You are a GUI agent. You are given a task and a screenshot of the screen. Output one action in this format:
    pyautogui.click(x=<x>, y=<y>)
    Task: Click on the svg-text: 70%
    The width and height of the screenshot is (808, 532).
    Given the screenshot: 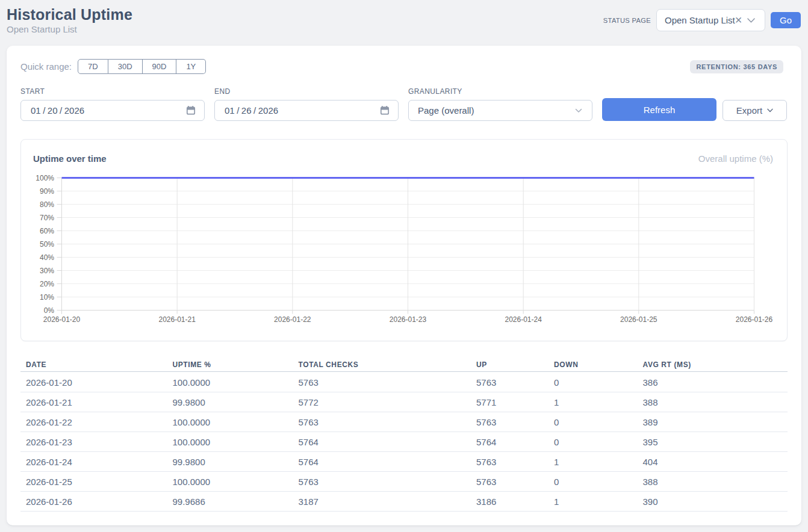 What is the action you would take?
    pyautogui.click(x=47, y=217)
    